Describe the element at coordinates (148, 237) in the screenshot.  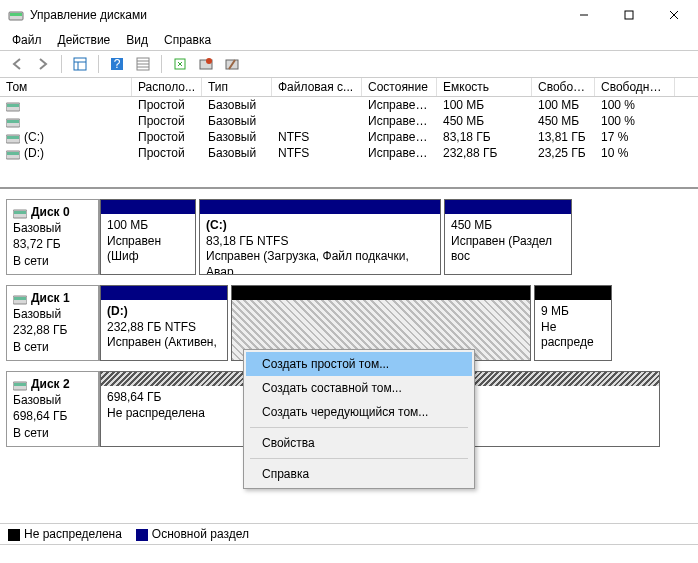
I see `partition: 100 МБИсправен (Шиф` at that location.